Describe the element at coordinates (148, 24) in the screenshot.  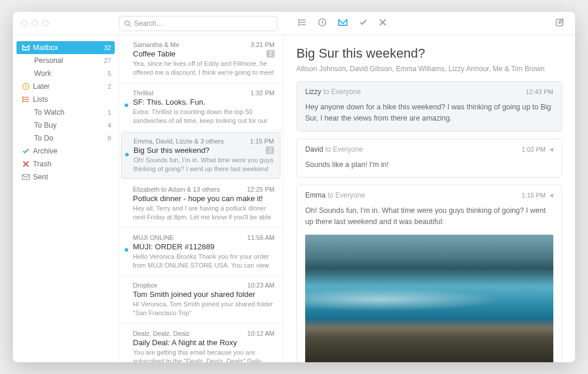
I see `search-placeholder: Search...` at that location.